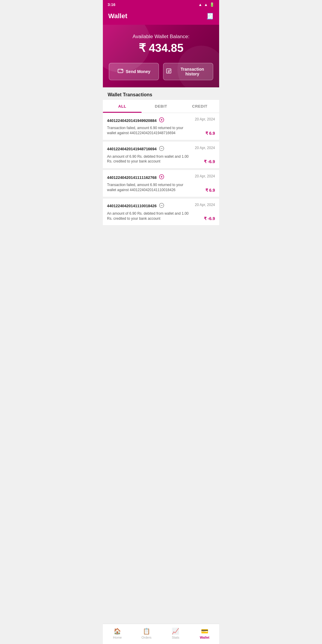 Image resolution: width=322 pixels, height=644 pixels. What do you see at coordinates (161, 5) in the screenshot?
I see `status-bar: 3:16 ▲ ▲ 🔋` at bounding box center [161, 5].